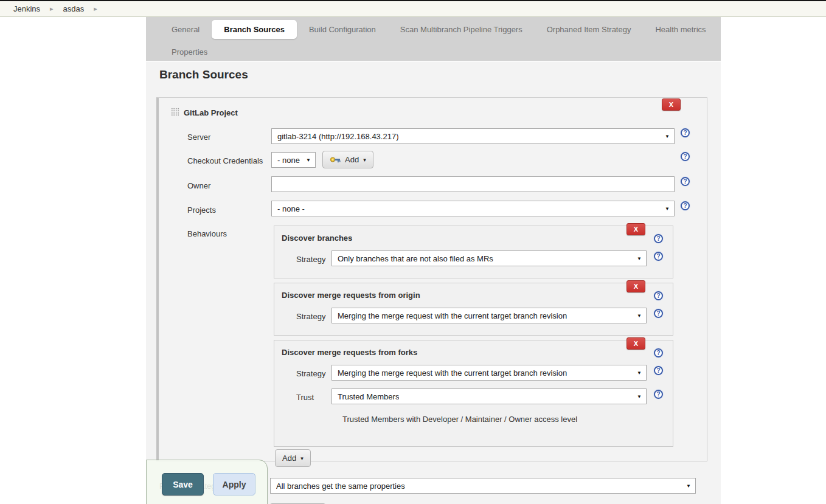  Describe the element at coordinates (305, 398) in the screenshot. I see `trust-label: Trust` at that location.